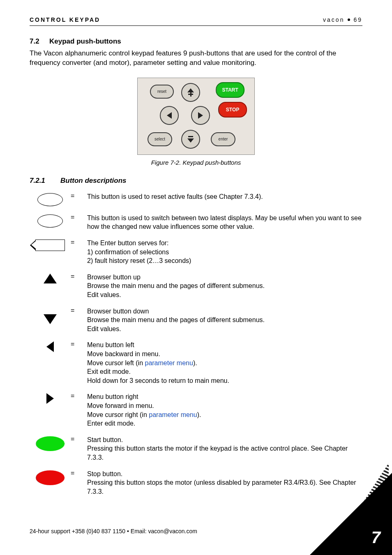 The height and width of the screenshot is (555, 392). What do you see at coordinates (191, 139) in the screenshot?
I see `keypad-down-button` at bounding box center [191, 139].